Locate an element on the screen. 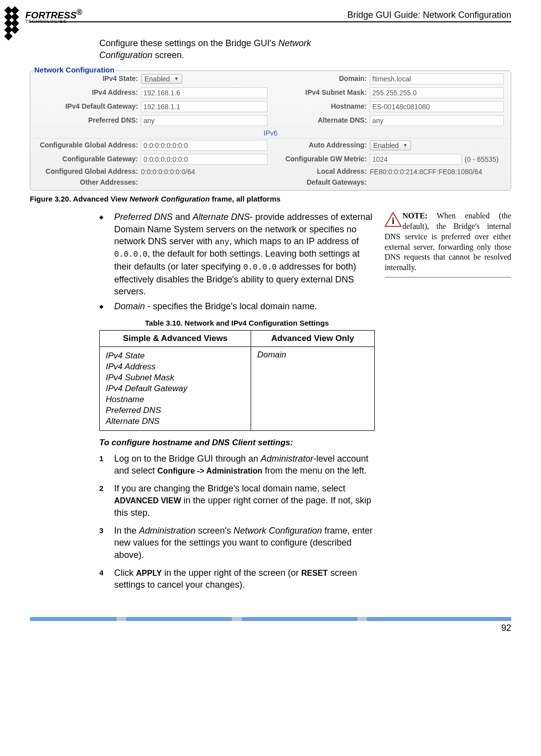 The image size is (541, 756). table-cell-item: IPv4 Address is located at coordinates (175, 367).